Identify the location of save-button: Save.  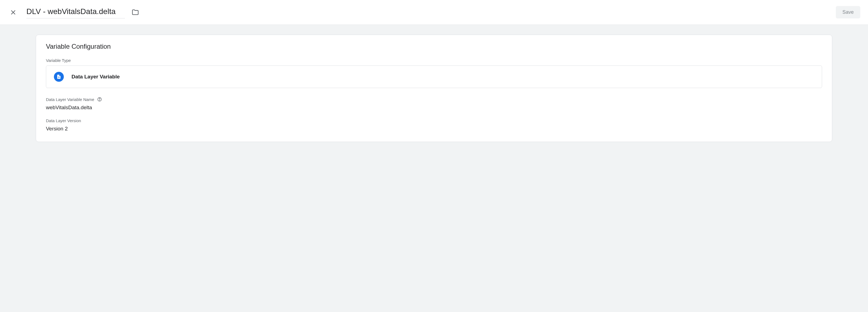
(848, 12).